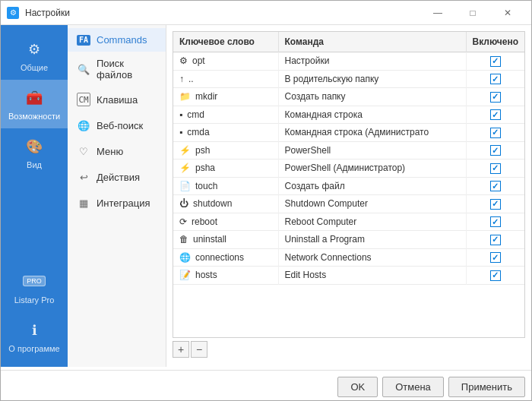 Image resolution: width=532 pixels, height=401 pixels. Describe the element at coordinates (349, 62) in the screenshot. I see `table-row: ⚙optНастройки` at that location.